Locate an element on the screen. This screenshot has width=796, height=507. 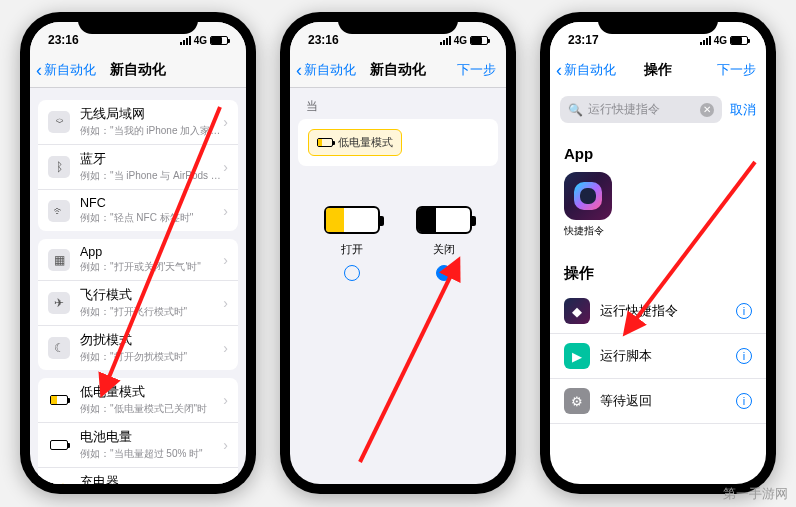
row-nfc: ᯤ NFC 例如："轻点 NFC 标签时" › is located at coordinates (138, 210).